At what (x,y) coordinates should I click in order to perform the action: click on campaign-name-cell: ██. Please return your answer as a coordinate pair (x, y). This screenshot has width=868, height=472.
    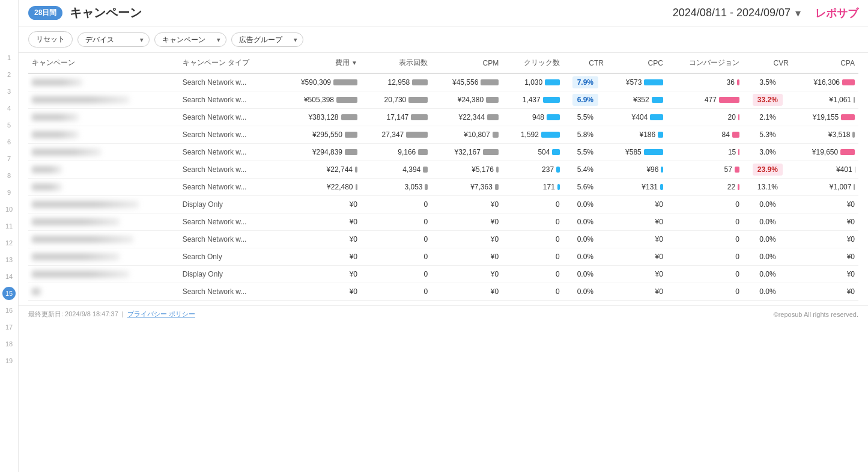
    Looking at the image, I should click on (103, 292).